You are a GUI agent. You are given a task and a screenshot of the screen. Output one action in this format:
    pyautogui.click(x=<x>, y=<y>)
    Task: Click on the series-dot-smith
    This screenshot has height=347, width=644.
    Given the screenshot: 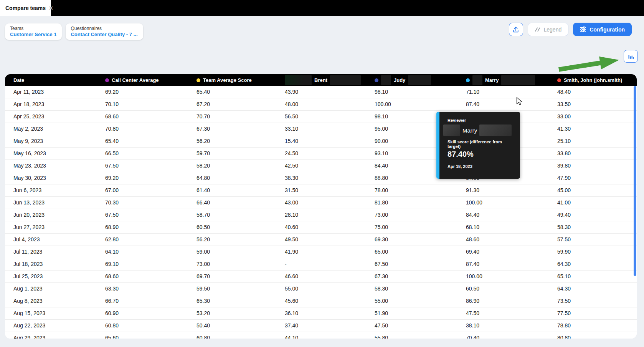 What is the action you would take?
    pyautogui.click(x=559, y=80)
    